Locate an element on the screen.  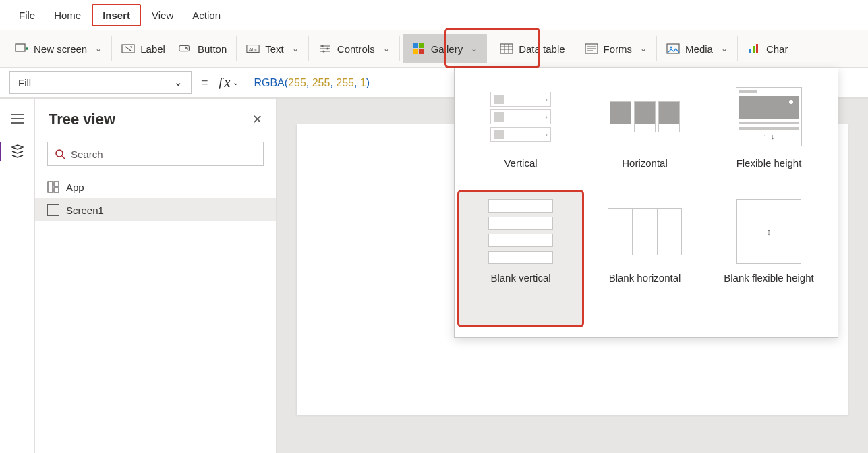
formula-input: RGBA(255, 255, 255, 1) is located at coordinates (312, 82).